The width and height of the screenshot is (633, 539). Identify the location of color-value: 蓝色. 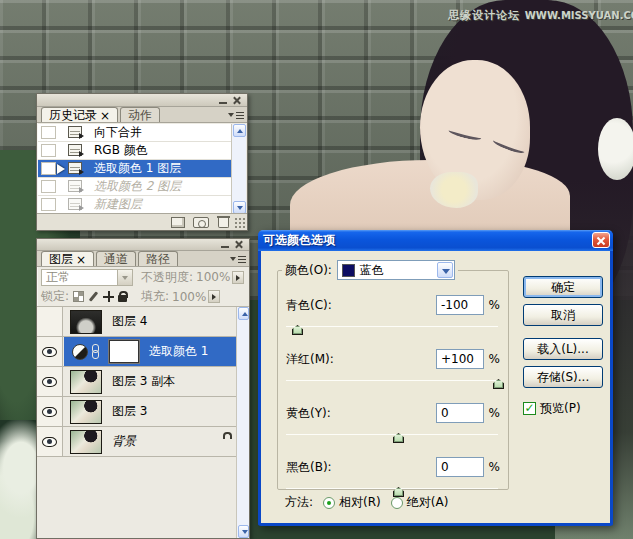
(372, 270).